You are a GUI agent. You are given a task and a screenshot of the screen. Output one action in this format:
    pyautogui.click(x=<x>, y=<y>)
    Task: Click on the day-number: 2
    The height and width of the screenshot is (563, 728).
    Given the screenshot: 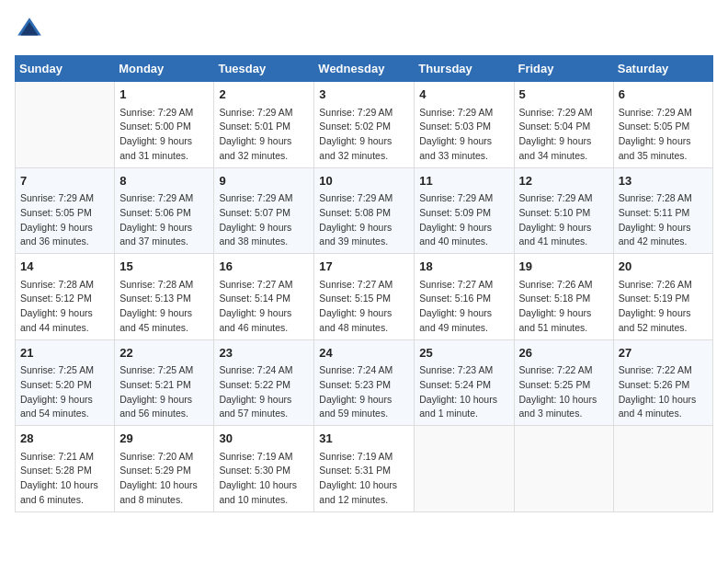 What is the action you would take?
    pyautogui.click(x=264, y=95)
    